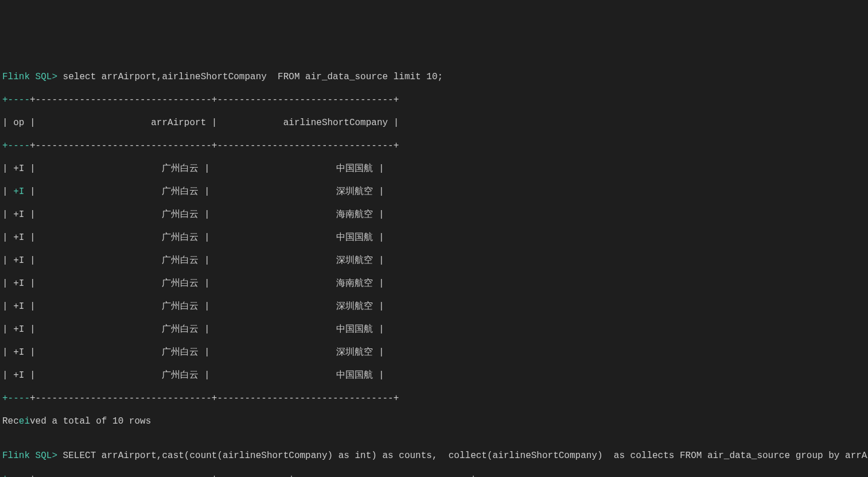 This screenshot has width=868, height=477. What do you see at coordinates (434, 123) in the screenshot?
I see `table-header-row: | op | arrAirport | airlineShortCompany …` at bounding box center [434, 123].